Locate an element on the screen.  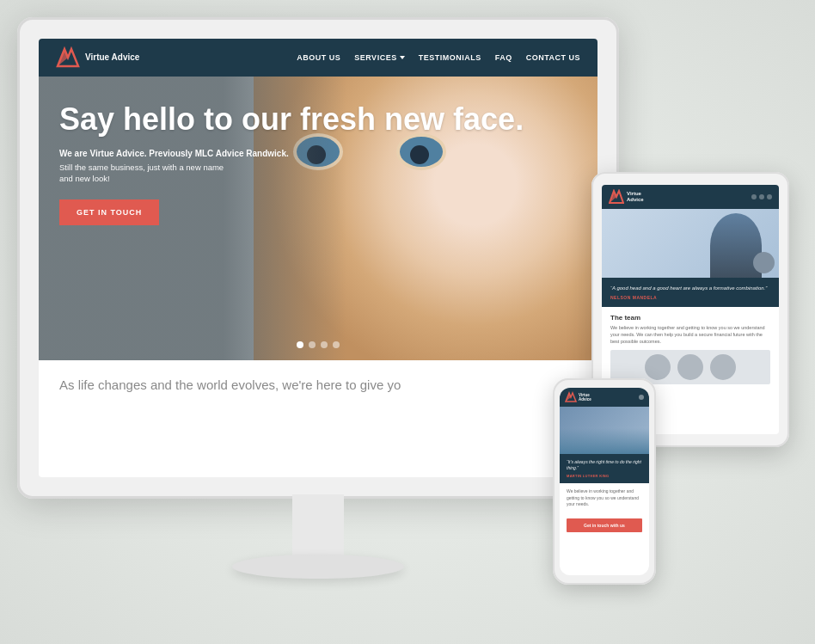
chevron-down-icon is located at coordinates (402, 58).